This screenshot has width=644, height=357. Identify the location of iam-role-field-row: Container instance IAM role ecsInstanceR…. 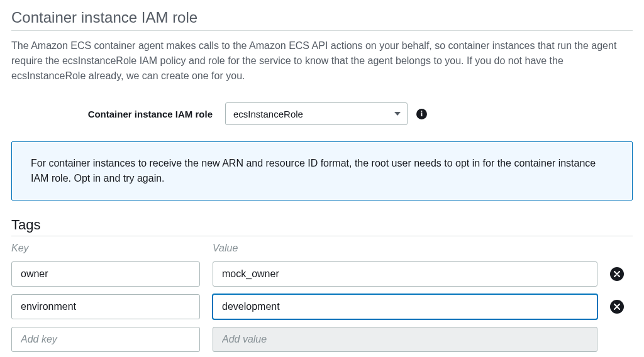
(322, 114).